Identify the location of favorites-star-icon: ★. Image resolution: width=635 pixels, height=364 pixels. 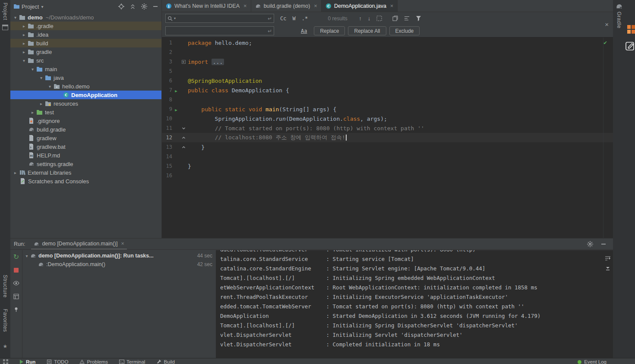
(5, 346).